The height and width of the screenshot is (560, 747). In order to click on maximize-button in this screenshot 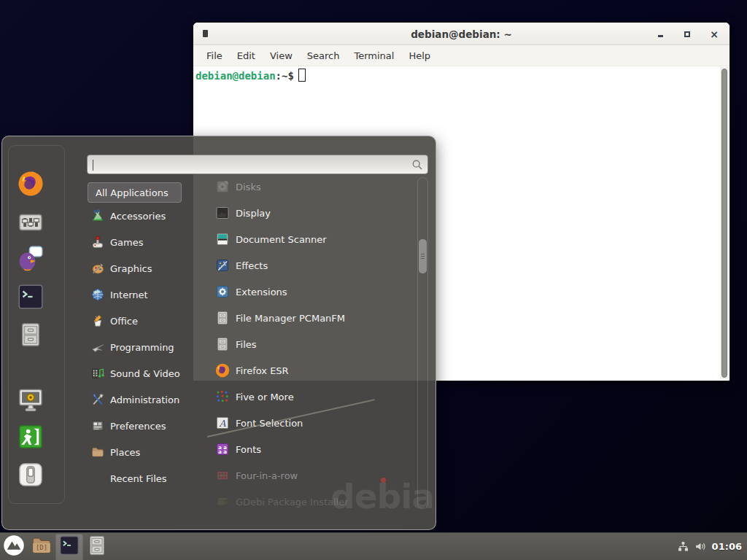, I will do `click(687, 34)`.